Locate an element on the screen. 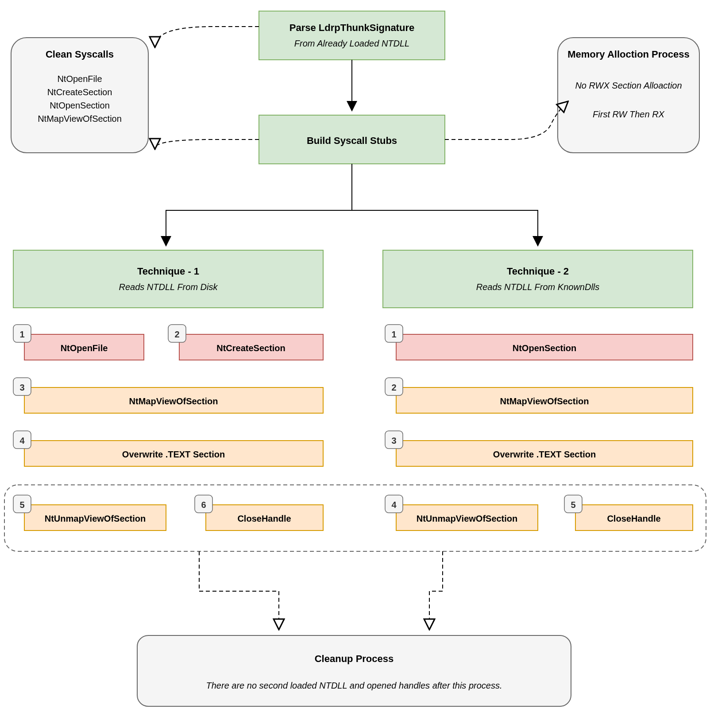 Image resolution: width=710 pixels, height=728 pixels. tech2-step2-label: NtMapViewOfSection is located at coordinates (544, 401).